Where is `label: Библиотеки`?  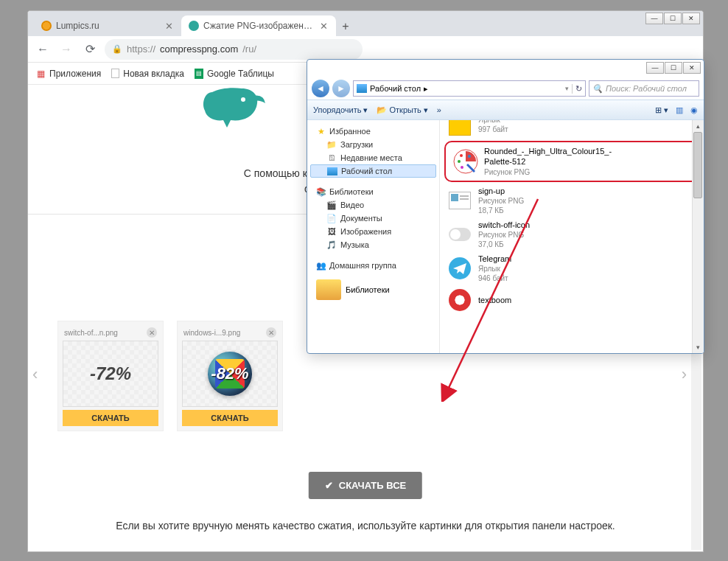
label: Библиотеки is located at coordinates (351, 192).